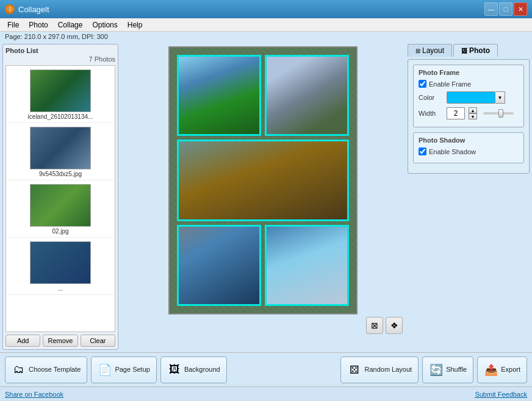 The image size is (532, 401). I want to click on tab-photo: 🖼 Photo, so click(476, 50).